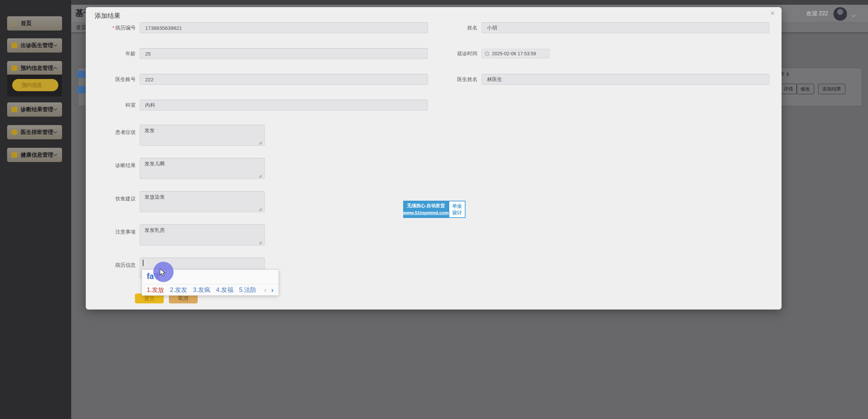 This screenshot has width=868, height=419. What do you see at coordinates (840, 14) in the screenshot?
I see `avatar` at bounding box center [840, 14].